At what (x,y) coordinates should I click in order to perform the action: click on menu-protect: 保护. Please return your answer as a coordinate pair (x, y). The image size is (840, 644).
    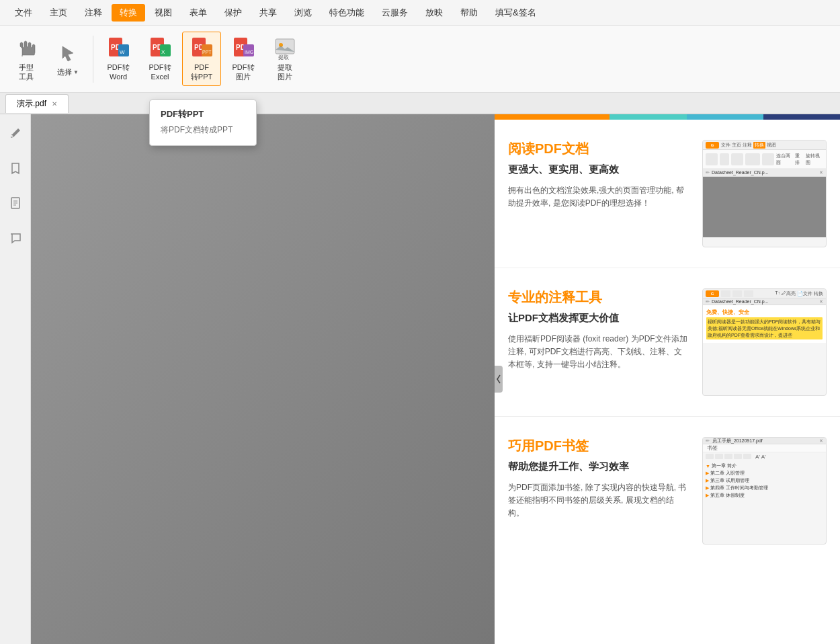
    Looking at the image, I should click on (233, 13).